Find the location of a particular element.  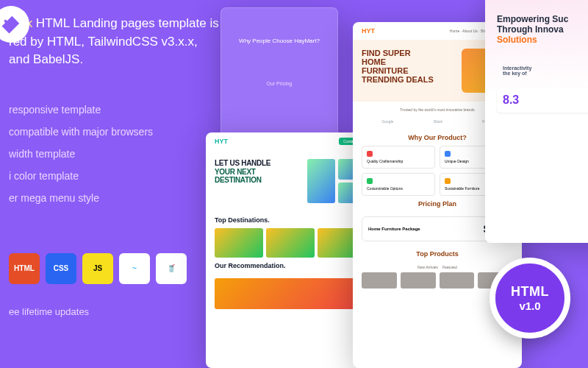

tailwind-icon: ~ is located at coordinates (135, 269).